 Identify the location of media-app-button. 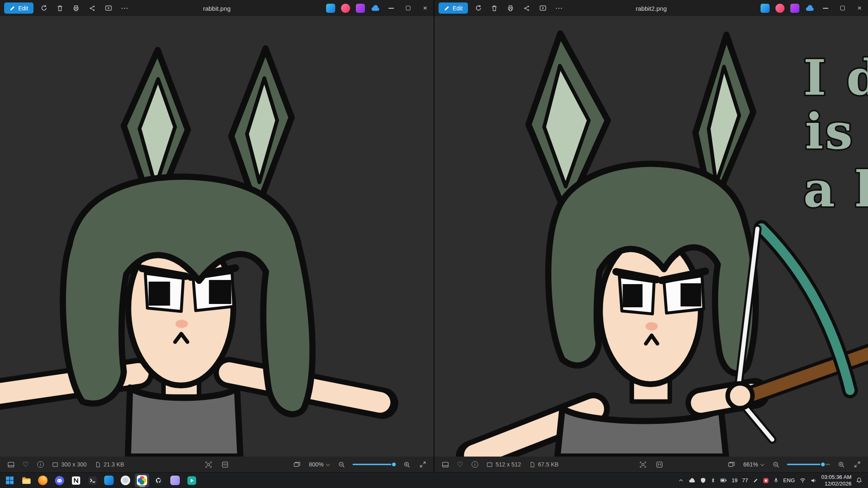
(192, 481).